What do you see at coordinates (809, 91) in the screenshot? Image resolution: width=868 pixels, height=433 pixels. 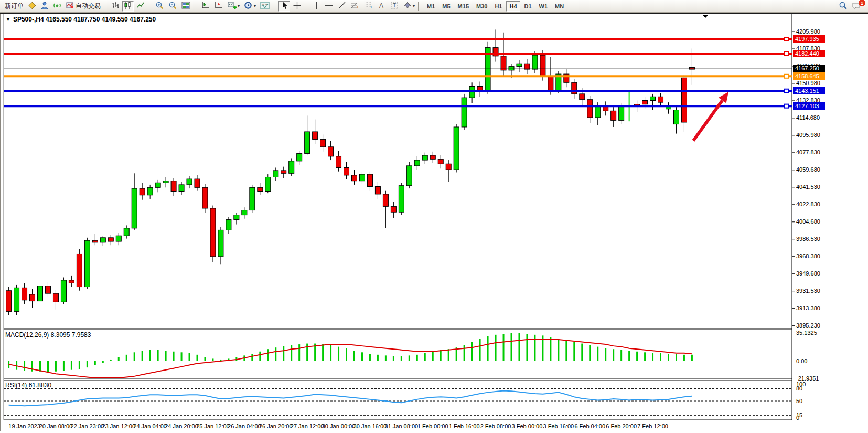 I see `price-line-badge: 4143.151` at bounding box center [809, 91].